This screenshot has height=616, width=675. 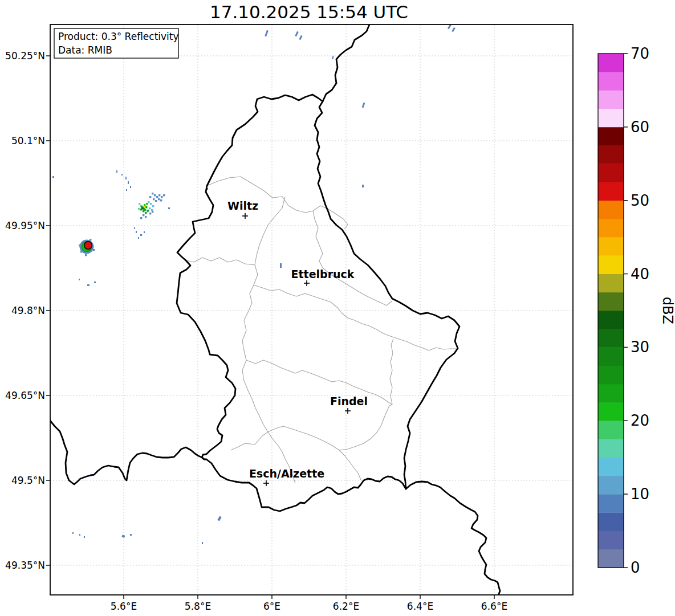 What do you see at coordinates (25, 311) in the screenshot?
I see `y-tick-labels: 50.25°N 50.1°N 49.95°N 49.8°N 49.65°N 49…` at bounding box center [25, 311].